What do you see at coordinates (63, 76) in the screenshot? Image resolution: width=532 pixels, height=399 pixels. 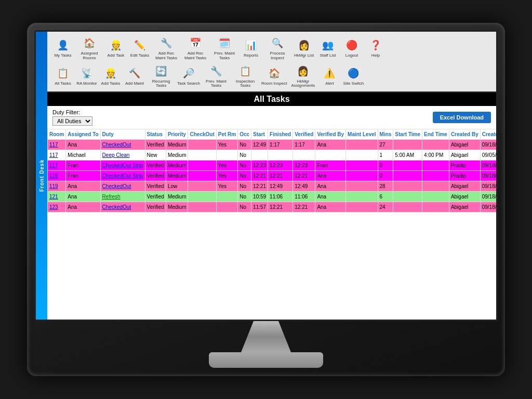 I see `toolbar-all-tasks: 📋All Tasks` at bounding box center [63, 76].